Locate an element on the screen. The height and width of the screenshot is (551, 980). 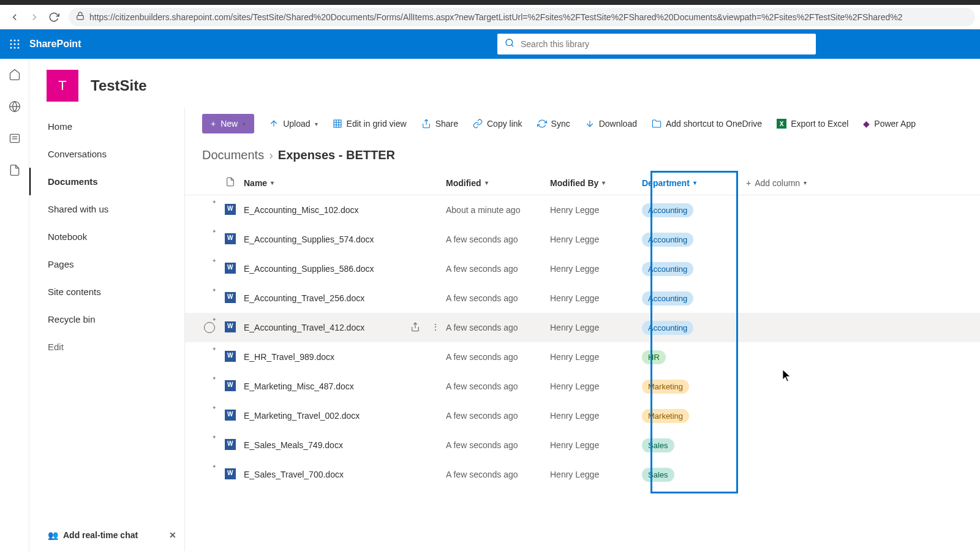
nav-recyclebin: Recycle bin is located at coordinates (107, 320).